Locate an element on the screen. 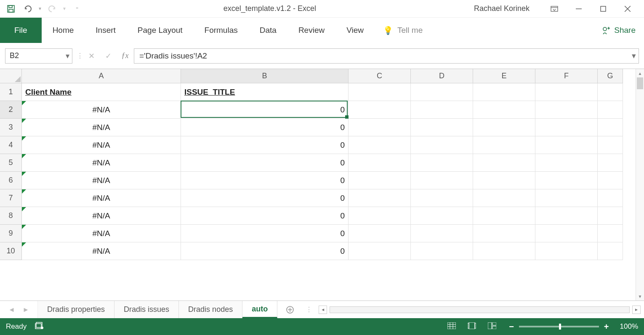 The image size is (644, 335). close-button is located at coordinates (628, 9).